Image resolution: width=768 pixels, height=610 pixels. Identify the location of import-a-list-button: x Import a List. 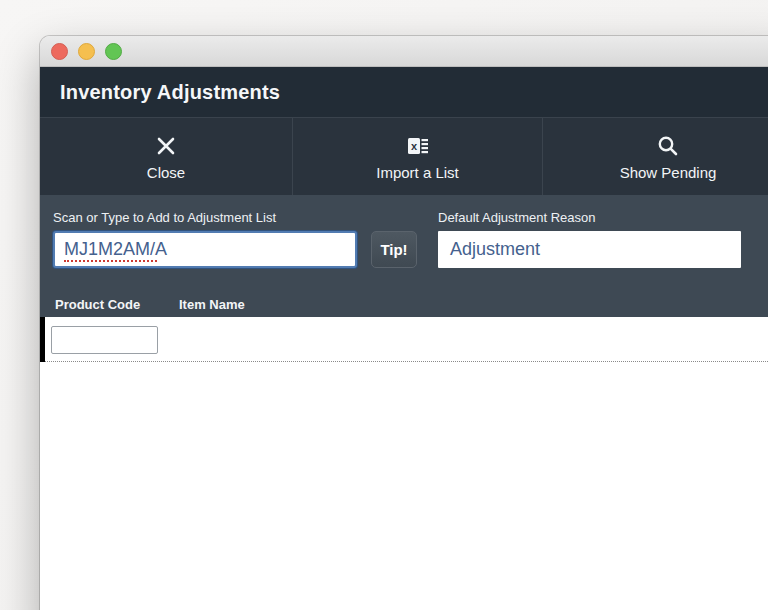
(418, 156).